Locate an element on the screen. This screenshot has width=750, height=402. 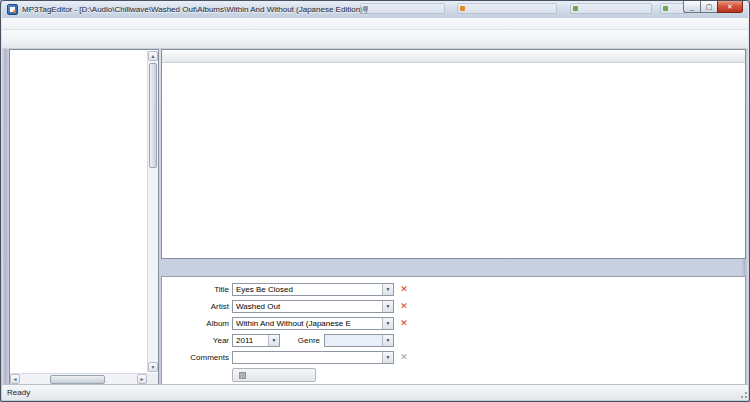
artist-value: Washed Out is located at coordinates (308, 307).